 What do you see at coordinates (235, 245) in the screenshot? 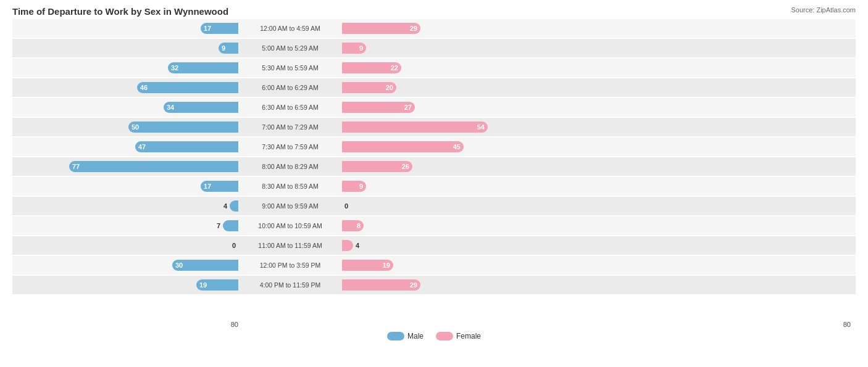
I see `male-value: 0` at bounding box center [235, 245].